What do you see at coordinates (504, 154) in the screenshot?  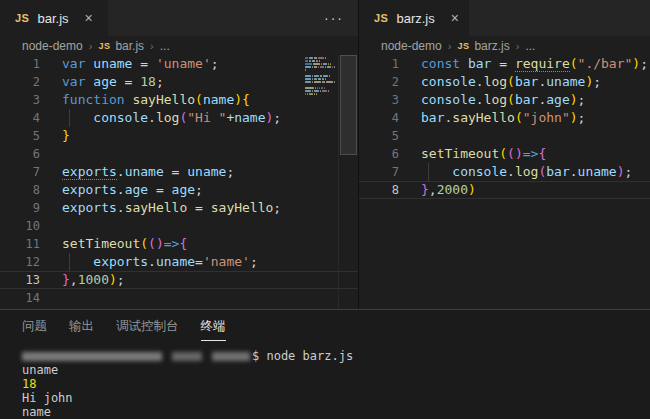 I see `code-line: 6setTimeout(()=>{` at bounding box center [504, 154].